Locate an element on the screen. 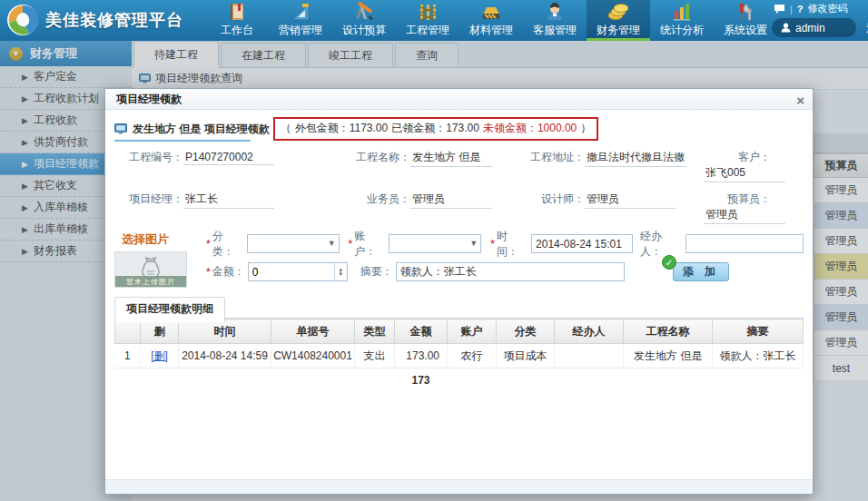 The height and width of the screenshot is (501, 868). nav-item-design-budget: 设计预算 is located at coordinates (364, 20).